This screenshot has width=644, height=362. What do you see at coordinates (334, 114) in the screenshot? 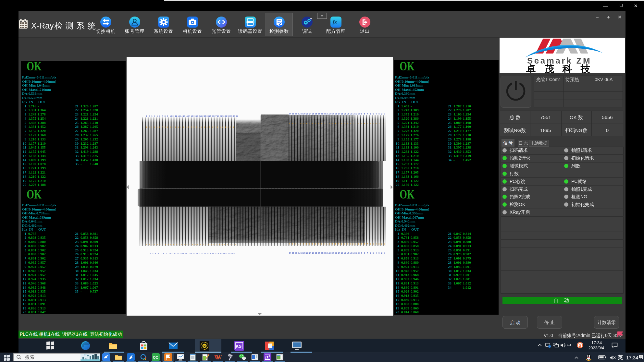
I see `svg-text: 19` at bounding box center [334, 114].